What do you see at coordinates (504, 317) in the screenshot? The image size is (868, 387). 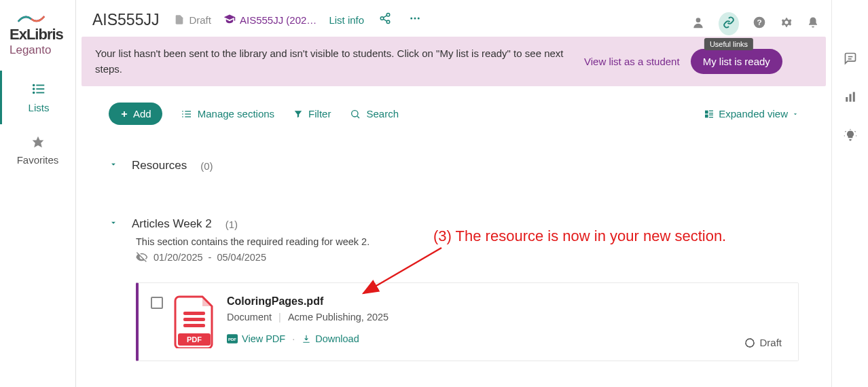 I see `resource-meta: Document | Acme Publishing, 2025` at bounding box center [504, 317].